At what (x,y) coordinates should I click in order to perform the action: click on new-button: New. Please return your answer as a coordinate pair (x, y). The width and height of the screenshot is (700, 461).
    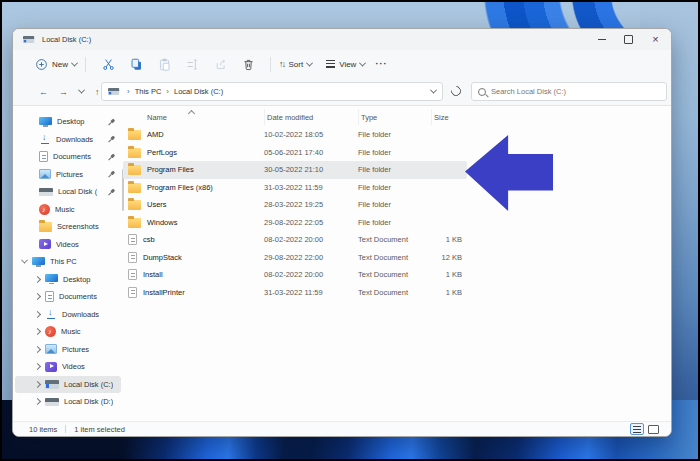
    Looking at the image, I should click on (56, 64).